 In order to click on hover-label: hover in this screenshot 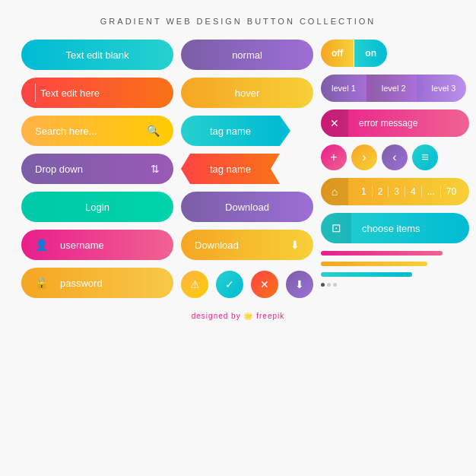, I will do `click(248, 93)`.